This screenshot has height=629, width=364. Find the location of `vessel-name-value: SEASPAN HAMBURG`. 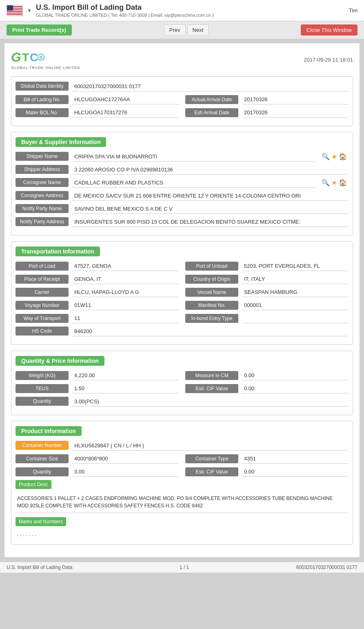

vessel-name-value: SEASPAN HAMBURG is located at coordinates (295, 292).